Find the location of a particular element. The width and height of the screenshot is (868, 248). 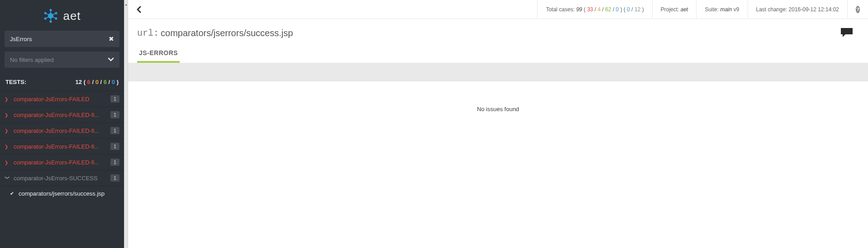

category-box: JsErrors ✖ is located at coordinates (62, 39).